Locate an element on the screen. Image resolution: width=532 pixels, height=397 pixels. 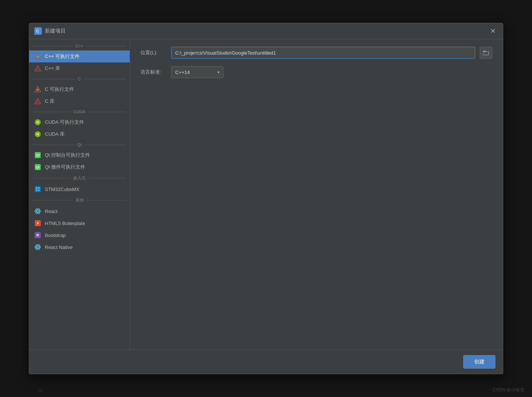
sidebar-item-c-lib: C 库 is located at coordinates (79, 101).